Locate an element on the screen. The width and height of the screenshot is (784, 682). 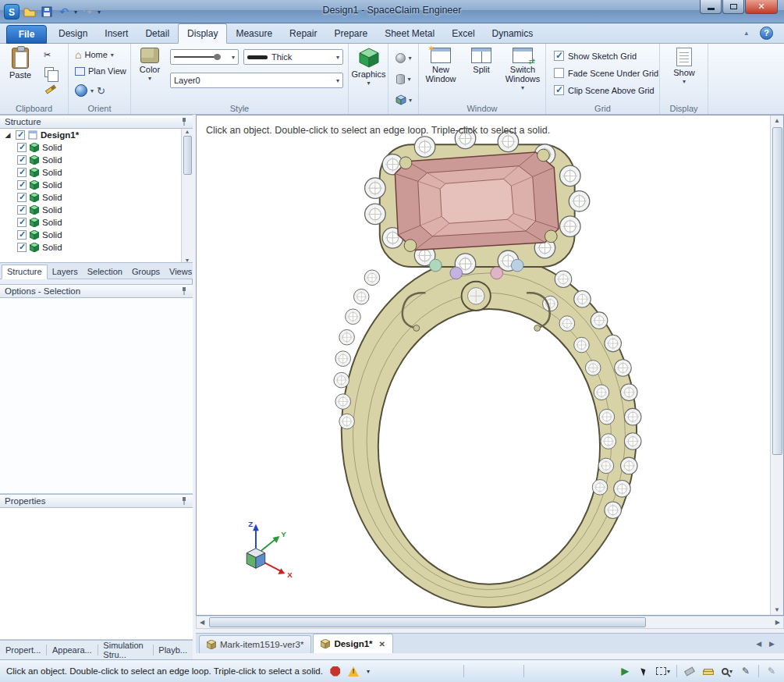
tab-playback: Playb... is located at coordinates (173, 650).